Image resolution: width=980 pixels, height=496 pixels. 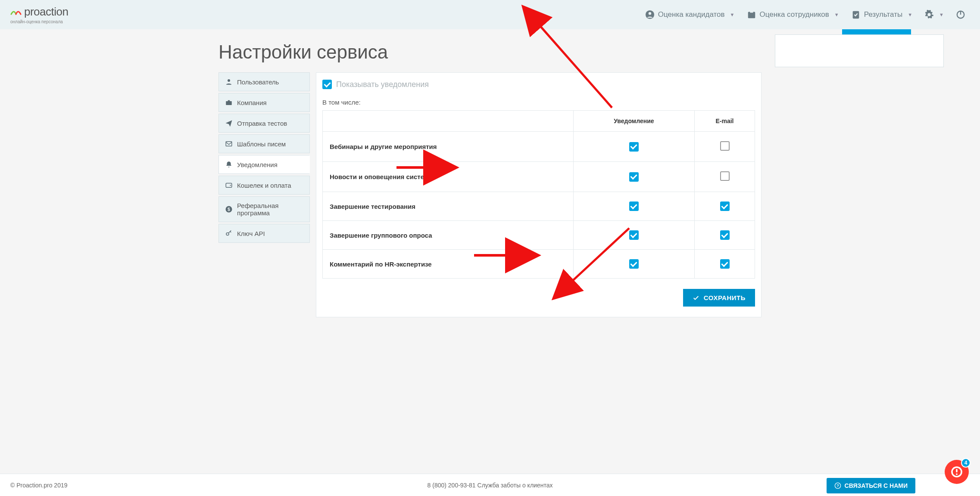 What do you see at coordinates (39, 15) in the screenshot?
I see `logo-block: proaction онлайн-оценка персонала` at bounding box center [39, 15].